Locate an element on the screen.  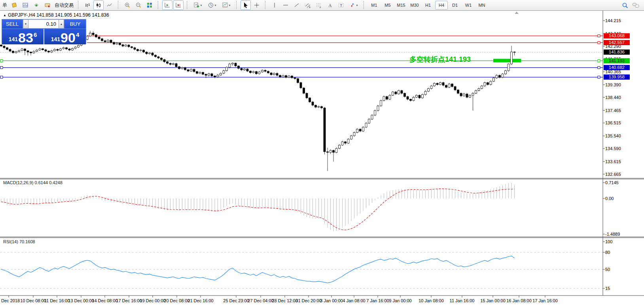
signals-button is located at coordinates (36, 5).